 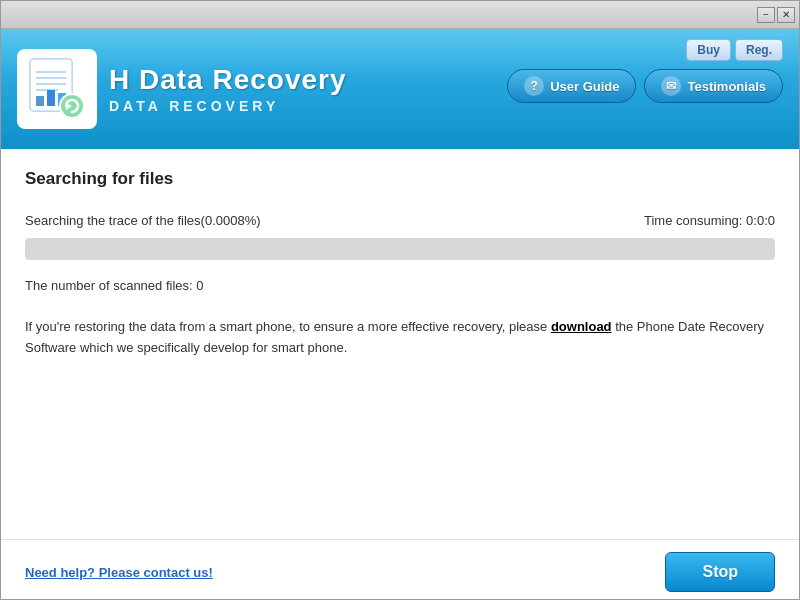 I want to click on header-right: Buy Reg. ? User Guide ✉ Testimonials, so click(x=645, y=71).